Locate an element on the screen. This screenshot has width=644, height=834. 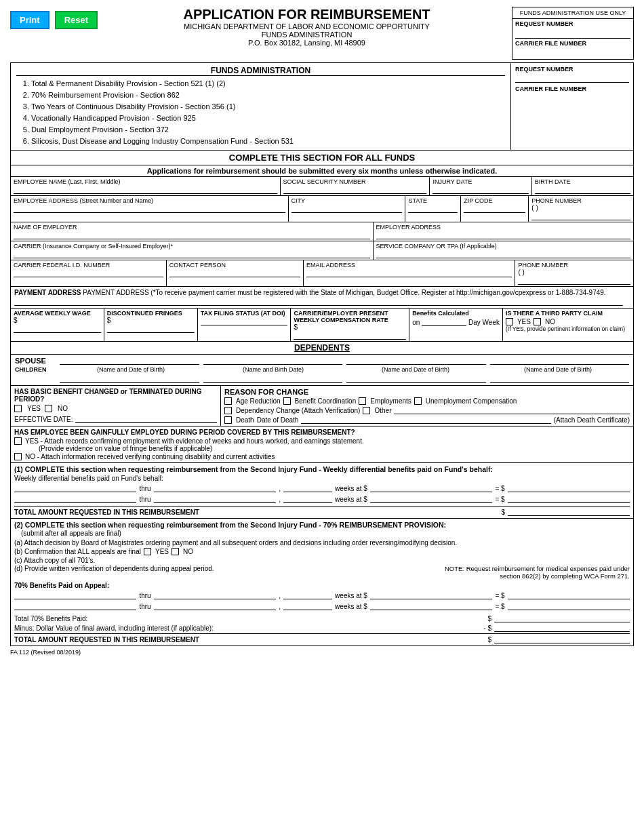
equals2-label: = $ is located at coordinates (500, 499).